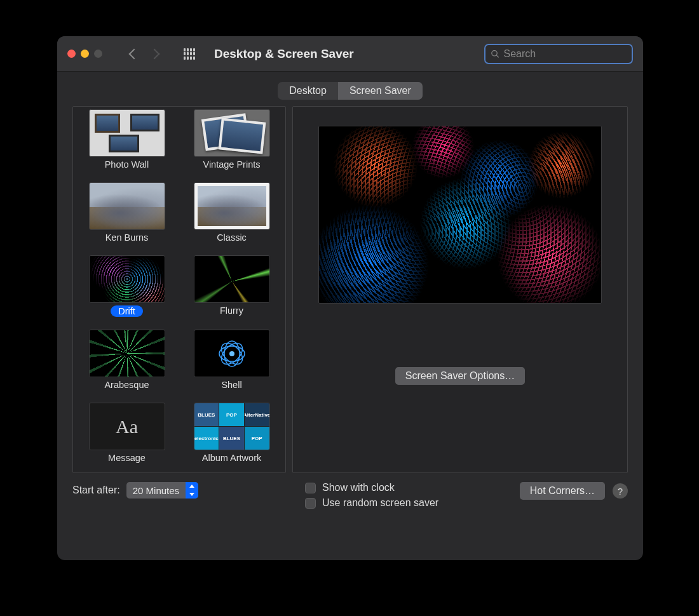 The width and height of the screenshot is (699, 616). I want to click on saver-classic: Classic, so click(231, 212).